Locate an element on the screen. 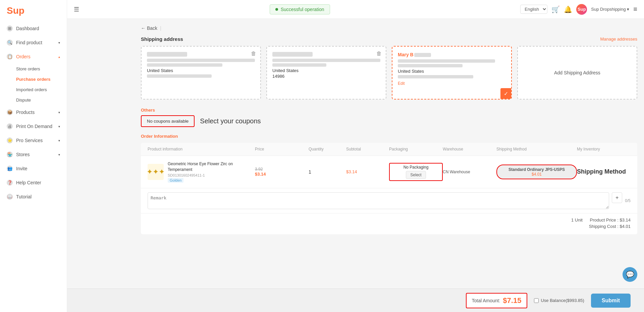 The image size is (644, 312). use-balance-checkbox is located at coordinates (536, 301).